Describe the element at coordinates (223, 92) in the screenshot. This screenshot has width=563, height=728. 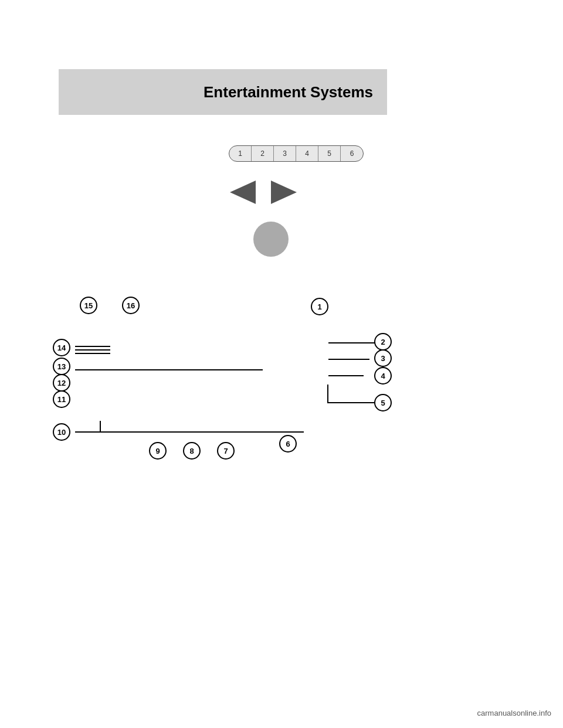
I see `header-banner: Entertainment Systems` at that location.